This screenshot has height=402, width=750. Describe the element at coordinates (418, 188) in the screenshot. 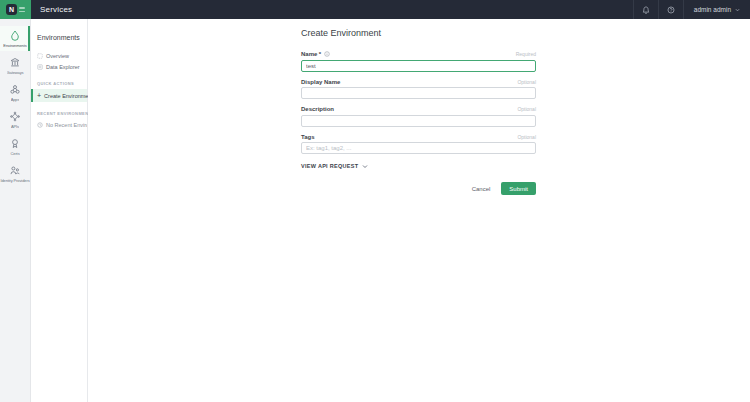

I see `form-footer: Cancel Submit` at that location.